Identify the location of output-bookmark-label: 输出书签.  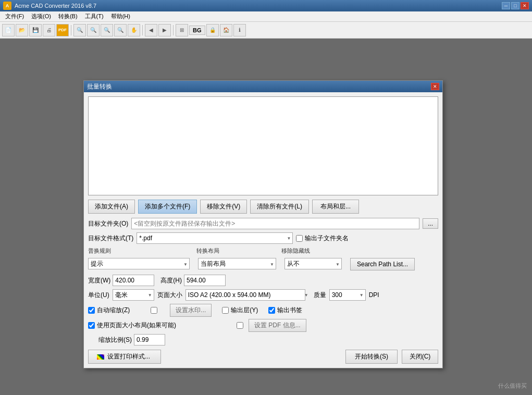
(286, 311).